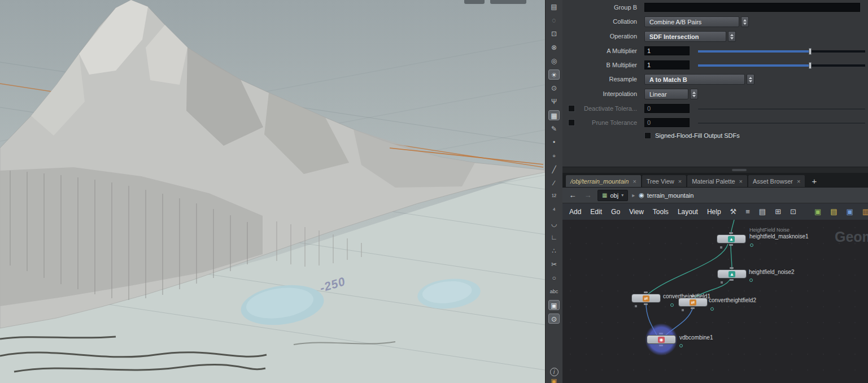 This screenshot has width=868, height=383. Describe the element at coordinates (850, 211) in the screenshot. I see `image-plane-icon: ▣` at that location.